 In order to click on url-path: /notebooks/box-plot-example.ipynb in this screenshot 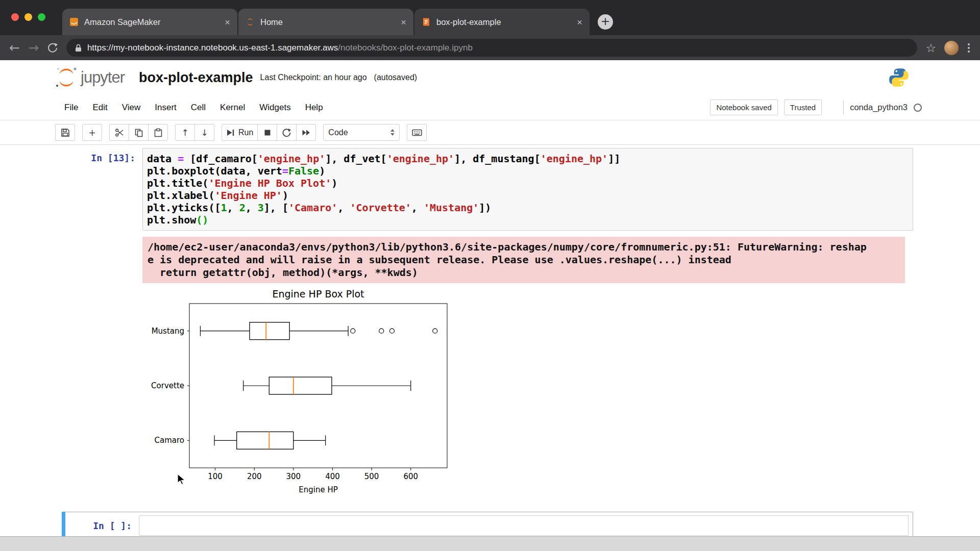, I will do `click(405, 48)`.